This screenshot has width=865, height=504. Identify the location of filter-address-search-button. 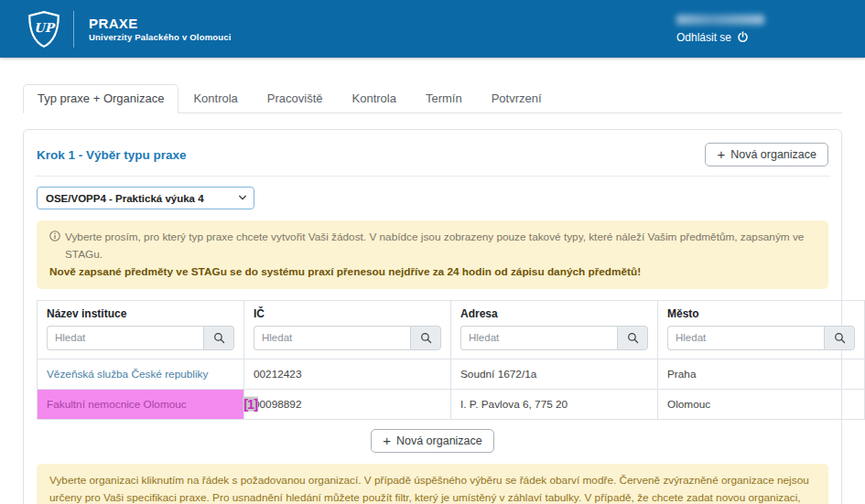
(633, 338).